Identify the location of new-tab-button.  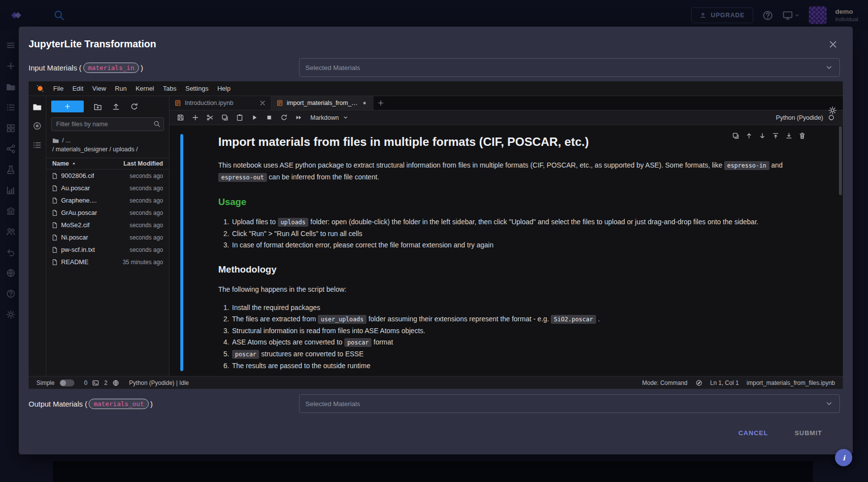
(381, 103).